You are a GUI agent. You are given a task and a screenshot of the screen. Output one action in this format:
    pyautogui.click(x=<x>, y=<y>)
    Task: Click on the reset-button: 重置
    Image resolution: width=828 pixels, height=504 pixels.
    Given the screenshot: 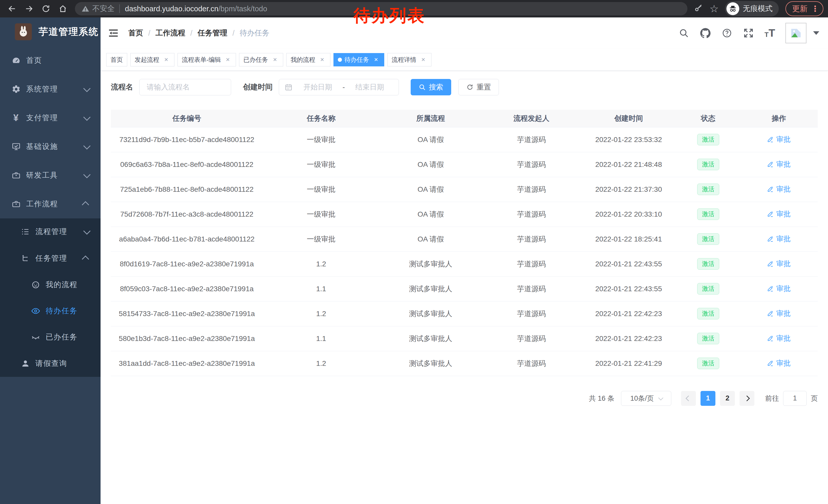 What is the action you would take?
    pyautogui.click(x=479, y=87)
    